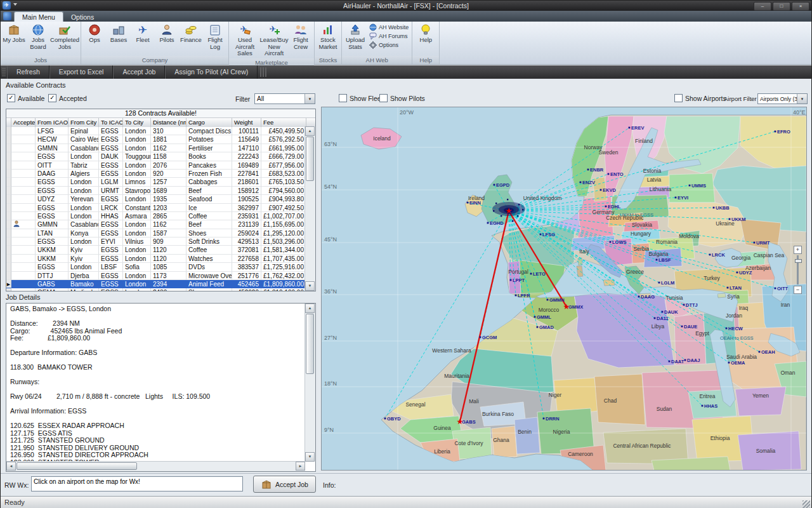 This screenshot has width=812, height=508. I want to click on accepted-checkbox: ✓ Accepted, so click(67, 98).